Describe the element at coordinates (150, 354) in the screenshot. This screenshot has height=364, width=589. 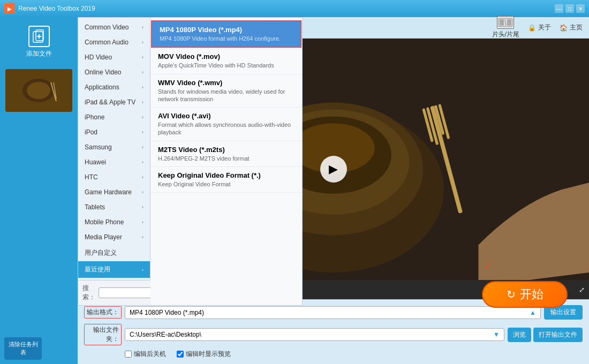
I see `shutdown-label: 编辑后关机` at that location.